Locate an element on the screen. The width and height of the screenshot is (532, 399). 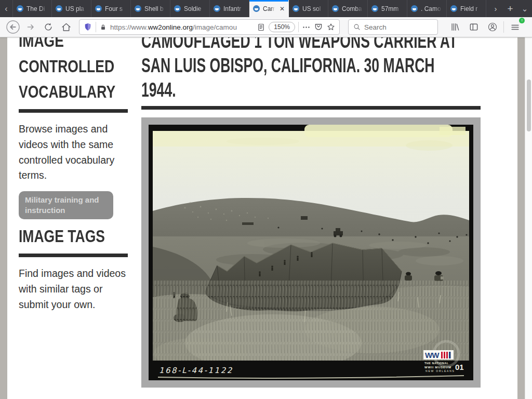
watermark-brand: WW is located at coordinates (432, 355).